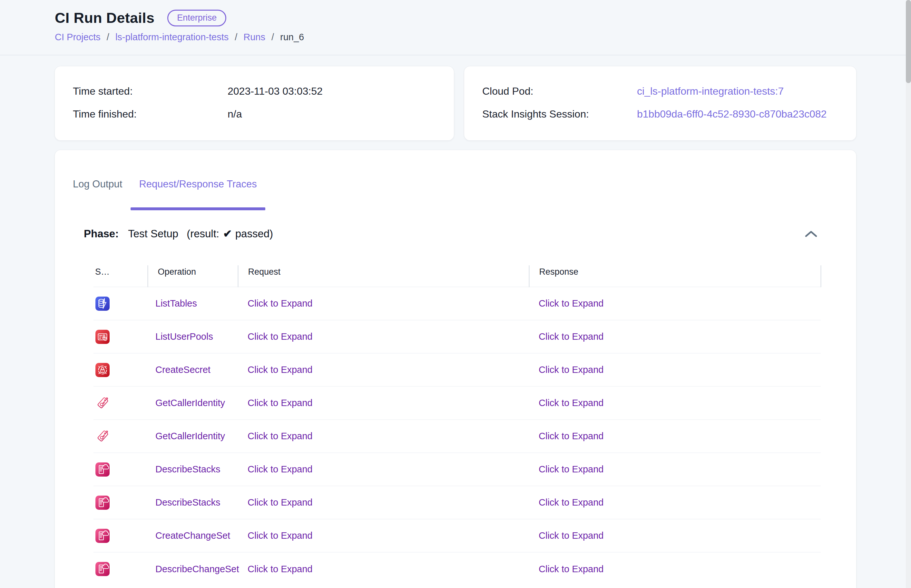 The width and height of the screenshot is (911, 588). Describe the element at coordinates (151, 91) in the screenshot. I see `time-started-label: Time started:` at that location.